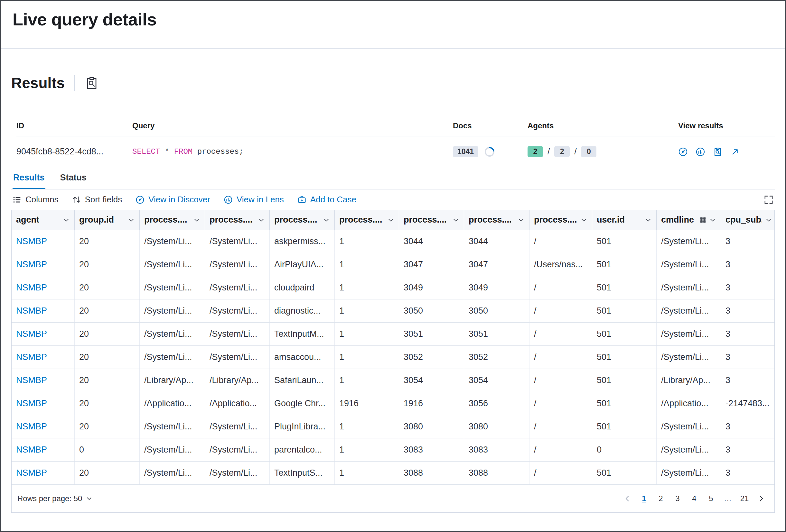 The height and width of the screenshot is (532, 786). Describe the element at coordinates (393, 334) in the screenshot. I see `table-row: NSMBP20/System/Li.../System/Li...TextInp…` at that location.